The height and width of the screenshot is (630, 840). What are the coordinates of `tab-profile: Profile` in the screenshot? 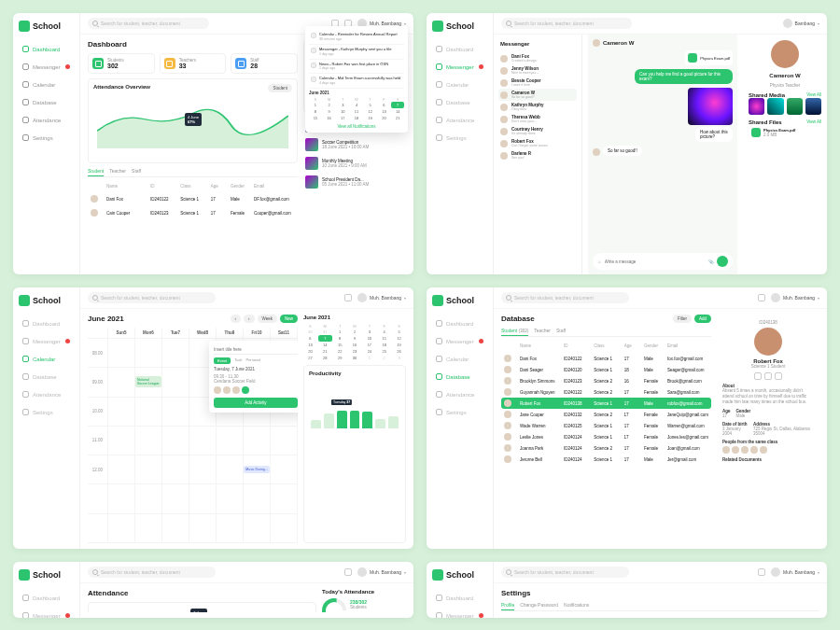 It's located at (508, 607).